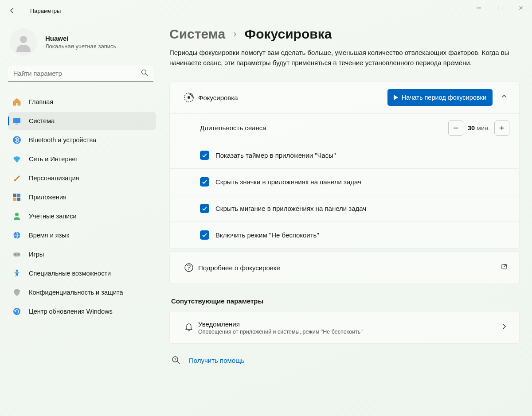 Image resolution: width=532 pixels, height=416 pixels. Describe the element at coordinates (17, 102) in the screenshot. I see `home-icon` at that location.